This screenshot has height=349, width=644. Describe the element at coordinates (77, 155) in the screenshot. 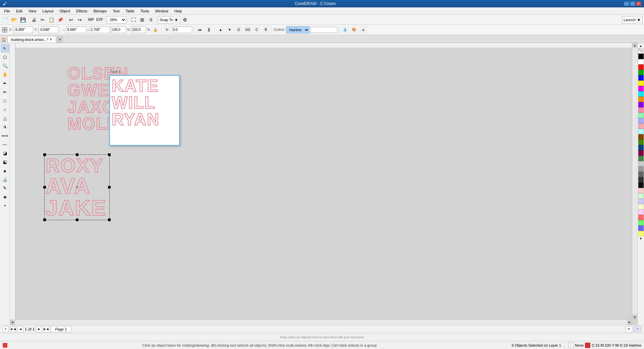

I see `handle-tm` at that location.